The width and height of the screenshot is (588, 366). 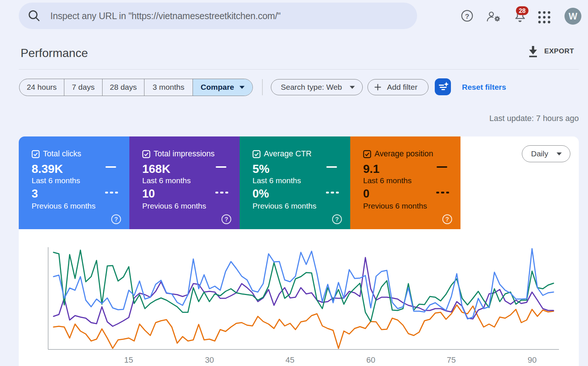 I want to click on svg-text: 45, so click(x=290, y=360).